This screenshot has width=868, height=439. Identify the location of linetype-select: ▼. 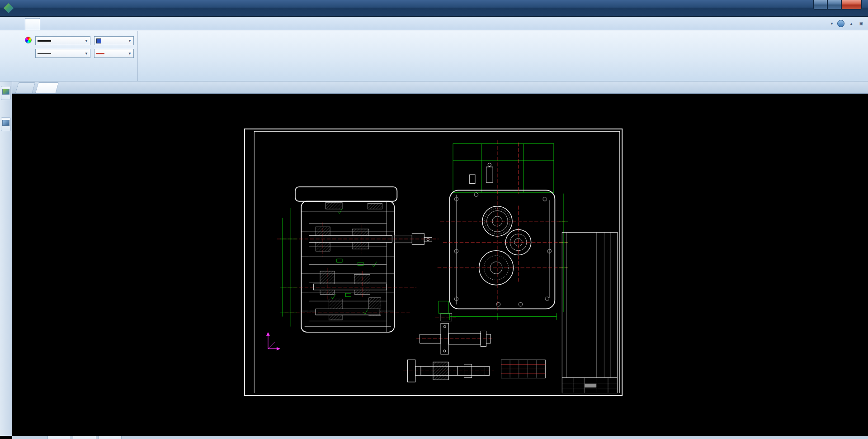
(63, 41).